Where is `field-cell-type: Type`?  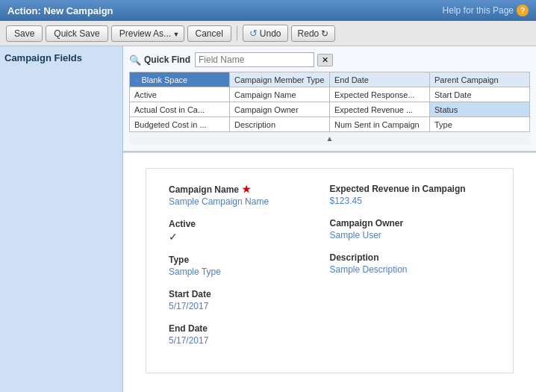
field-cell-type: Type is located at coordinates (480, 125).